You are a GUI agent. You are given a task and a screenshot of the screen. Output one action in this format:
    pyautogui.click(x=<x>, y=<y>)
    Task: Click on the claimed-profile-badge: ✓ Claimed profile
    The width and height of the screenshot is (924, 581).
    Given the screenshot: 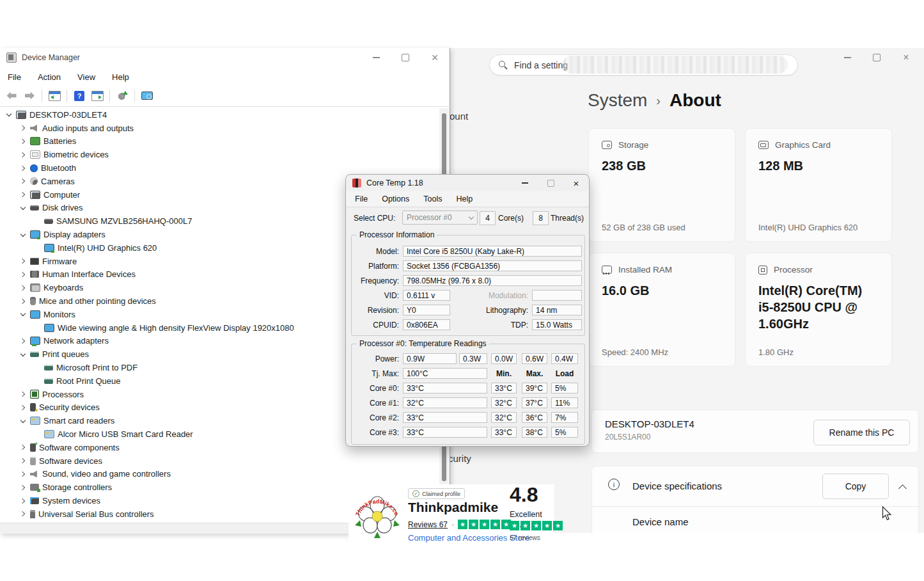 What is the action you would take?
    pyautogui.click(x=436, y=494)
    